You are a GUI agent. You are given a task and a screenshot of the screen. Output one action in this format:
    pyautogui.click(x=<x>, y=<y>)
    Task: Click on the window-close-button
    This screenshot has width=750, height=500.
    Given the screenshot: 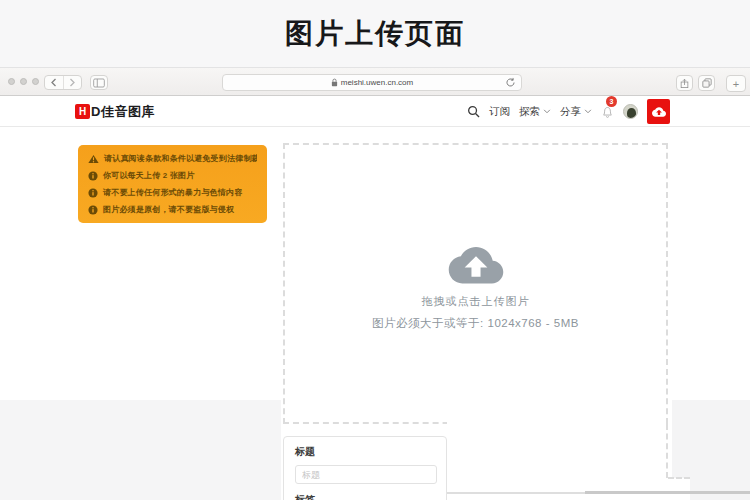 What is the action you would take?
    pyautogui.click(x=12, y=82)
    